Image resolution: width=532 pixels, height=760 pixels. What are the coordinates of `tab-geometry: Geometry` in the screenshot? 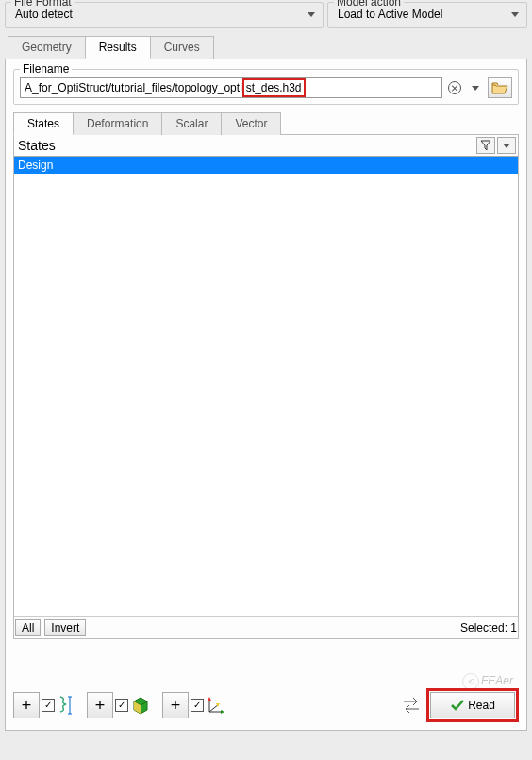 It's located at (47, 47).